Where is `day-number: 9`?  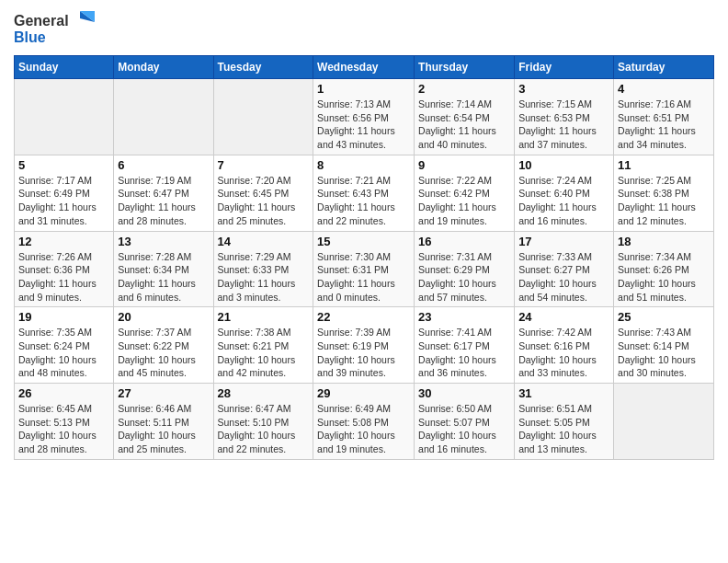
day-number: 9 is located at coordinates (464, 166).